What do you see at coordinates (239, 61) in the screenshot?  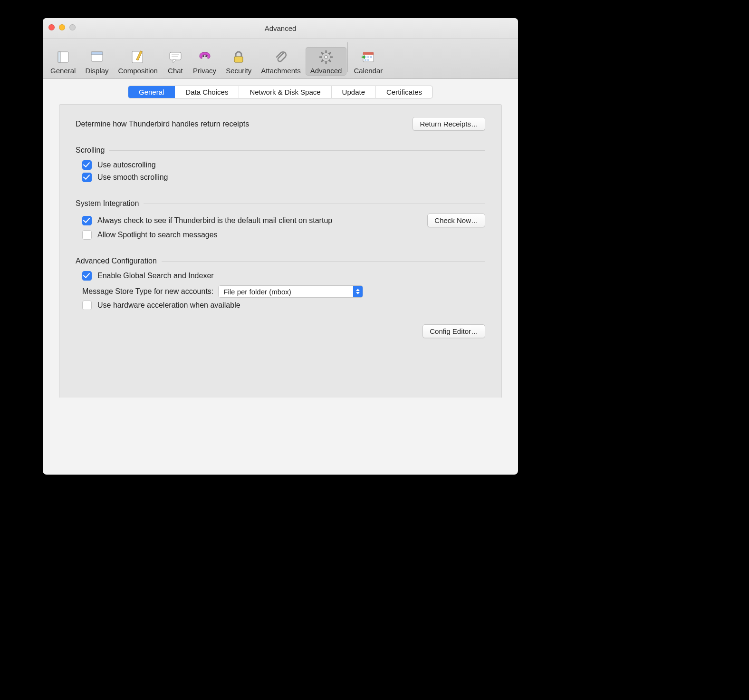 I see `tool-security: Security` at bounding box center [239, 61].